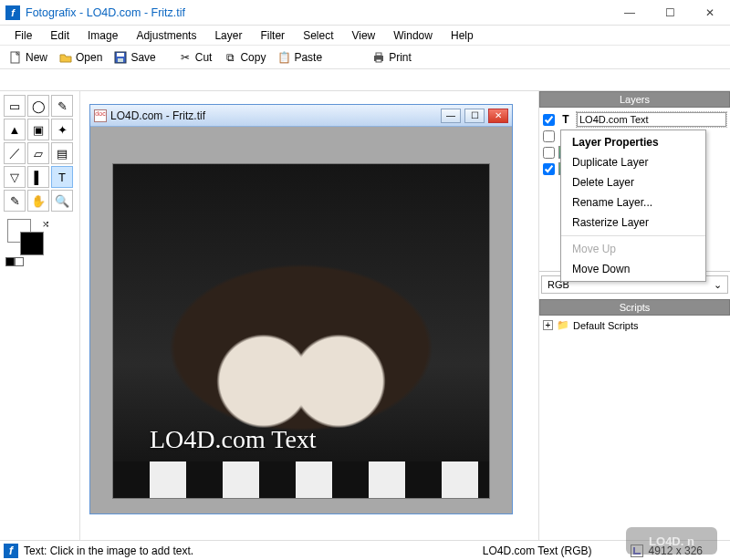 The width and height of the screenshot is (730, 560). What do you see at coordinates (15, 177) in the screenshot?
I see `tool-bucket: ▽` at bounding box center [15, 177].